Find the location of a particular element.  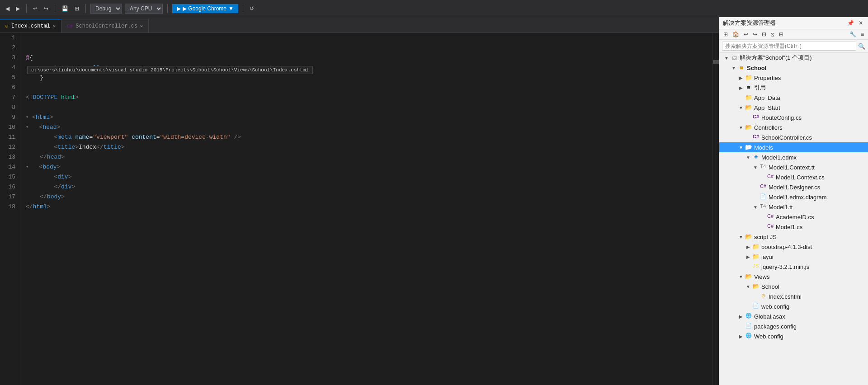

arrow-views: ▼ is located at coordinates (741, 277).